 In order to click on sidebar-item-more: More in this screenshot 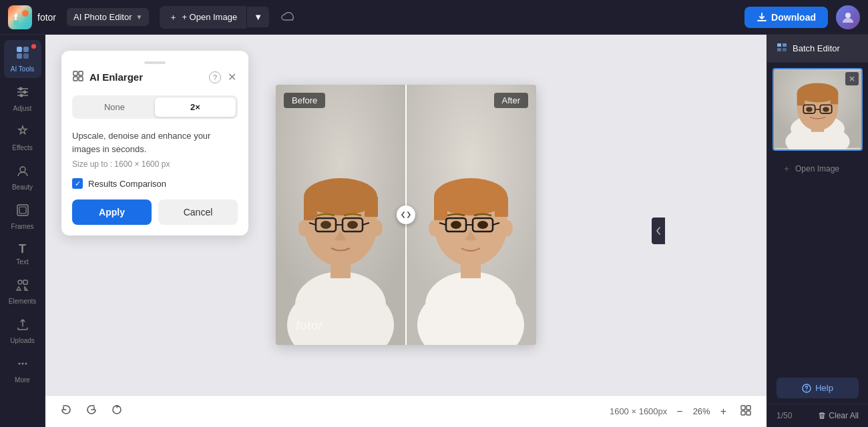, I will do `click(23, 370)`.